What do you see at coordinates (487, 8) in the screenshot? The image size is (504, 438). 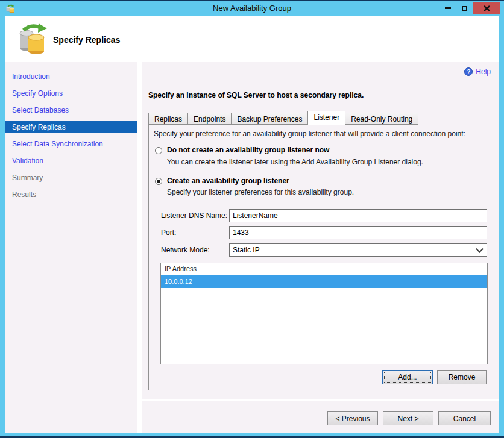 I see `close-button` at bounding box center [487, 8].